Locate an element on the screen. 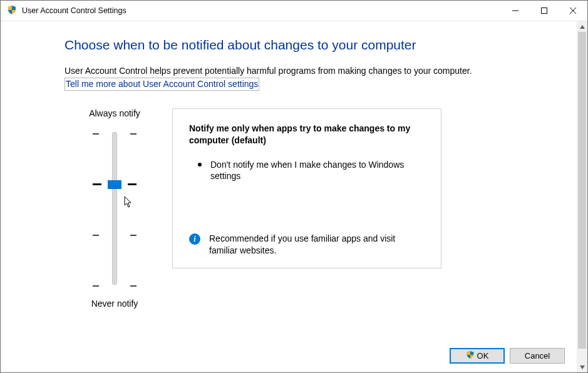  scroll-up-button is located at coordinates (582, 26).